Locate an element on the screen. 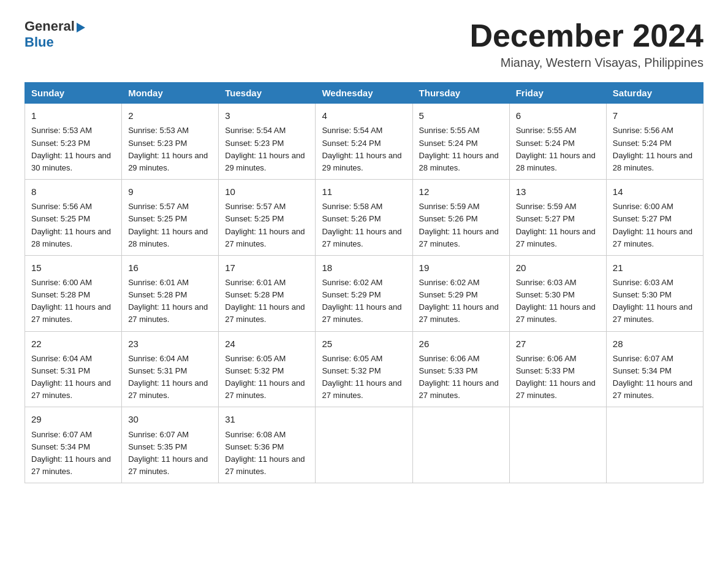 The height and width of the screenshot is (563, 728). day-number: 12 is located at coordinates (461, 191).